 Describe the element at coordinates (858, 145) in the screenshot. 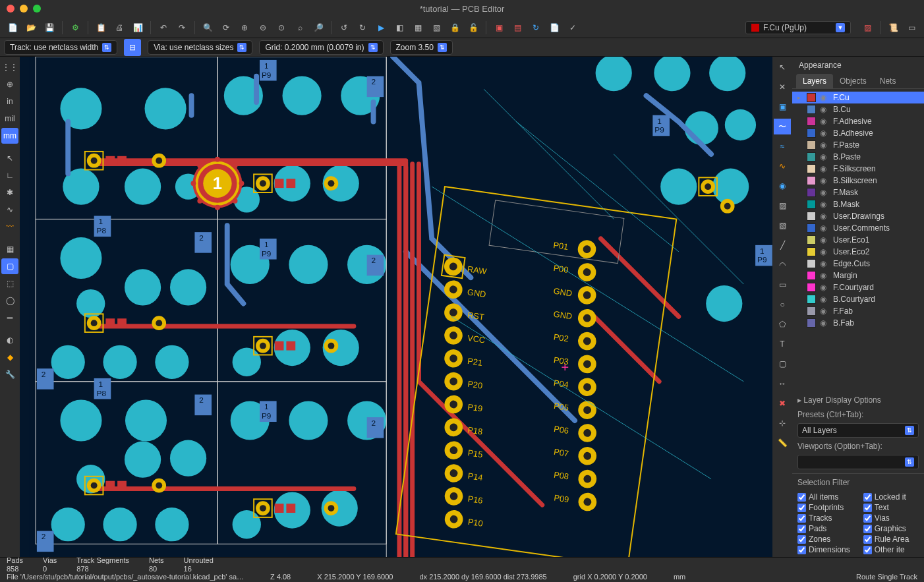

I see `layer-row: ◉F.Paste` at that location.